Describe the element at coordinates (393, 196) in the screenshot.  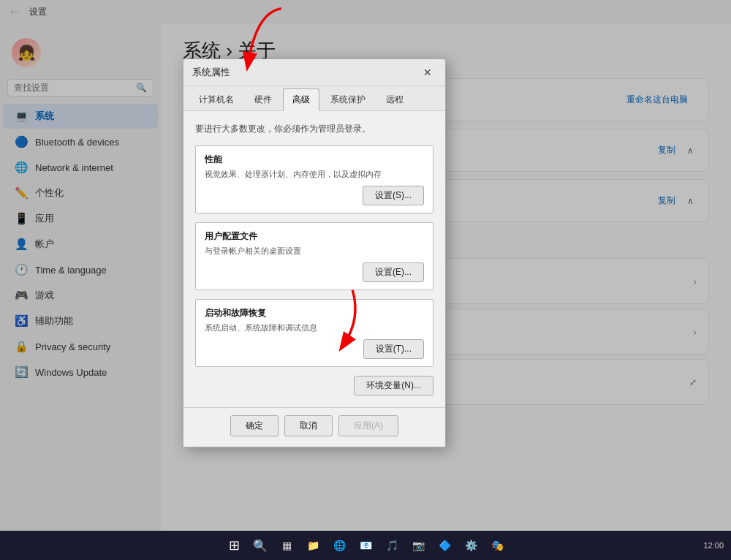
I see `group-btn-0: 设置(S)...` at that location.